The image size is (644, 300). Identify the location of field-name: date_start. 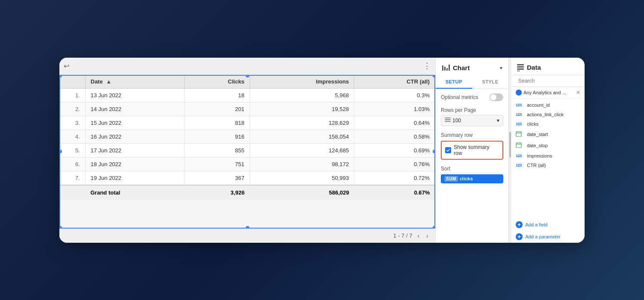
(537, 134).